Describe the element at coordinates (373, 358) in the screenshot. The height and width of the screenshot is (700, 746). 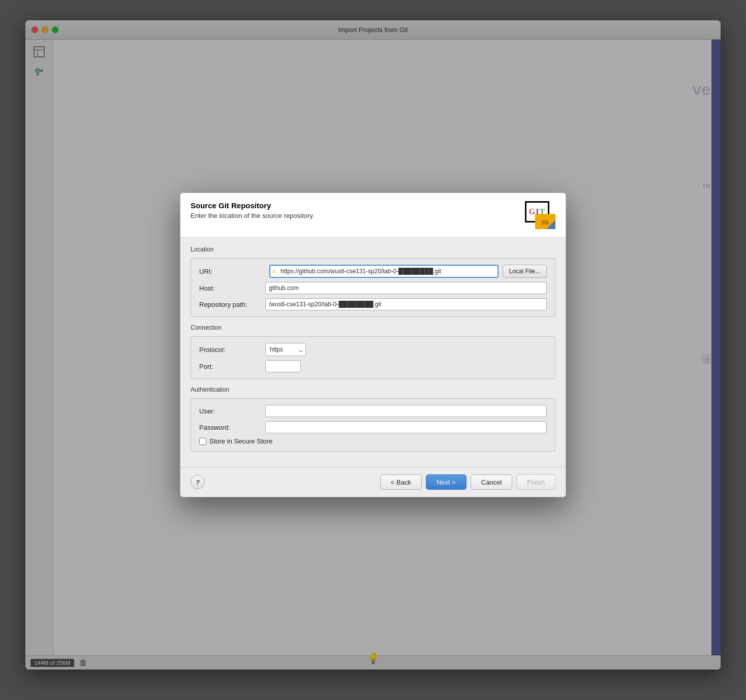
I see `connection-group: Protocol: https http git ssh ⌄` at that location.